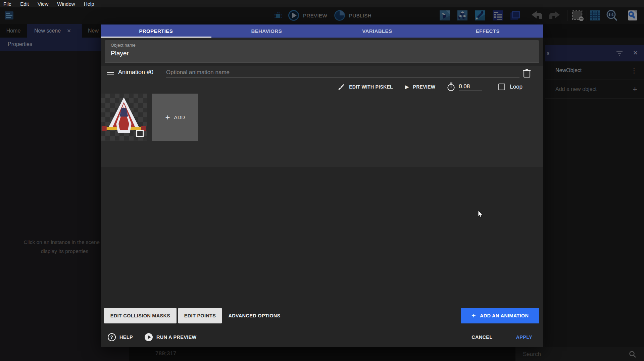 Image resolution: width=644 pixels, height=361 pixels. Describe the element at coordinates (123, 45) in the screenshot. I see `object-name-label: Object name` at that location.